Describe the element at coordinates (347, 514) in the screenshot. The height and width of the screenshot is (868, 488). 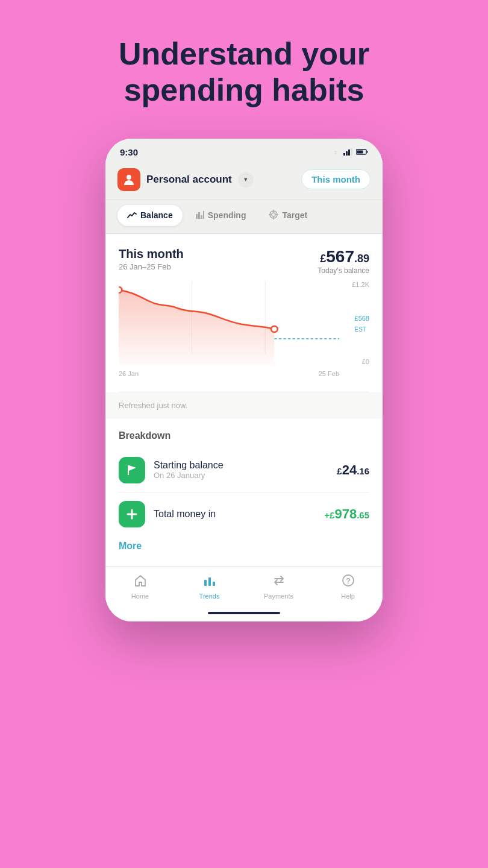
I see `money-in-amount: +£978.65` at that location.